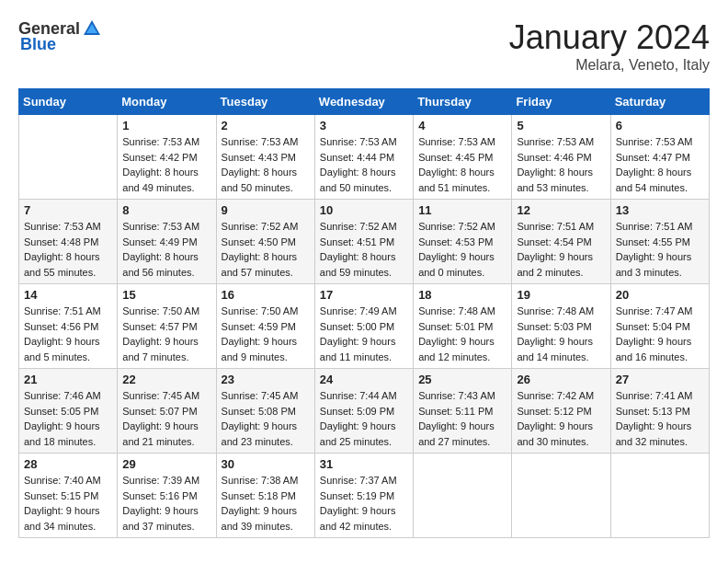 This screenshot has width=728, height=563. Describe the element at coordinates (561, 411) in the screenshot. I see `calendar-cell: 26 Sunrise: 7:42 AMSunset: 5:12 PMDaylig…` at that location.